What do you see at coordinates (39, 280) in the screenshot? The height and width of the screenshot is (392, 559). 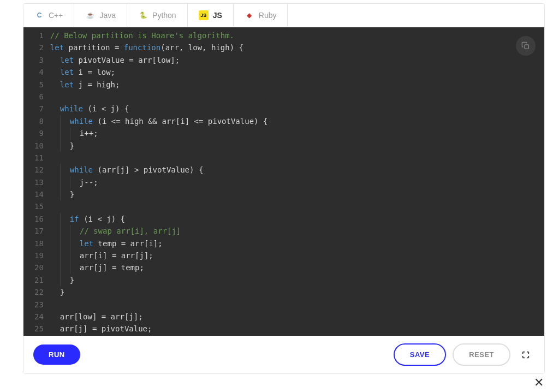 I see `line-number: 21` at bounding box center [39, 280].